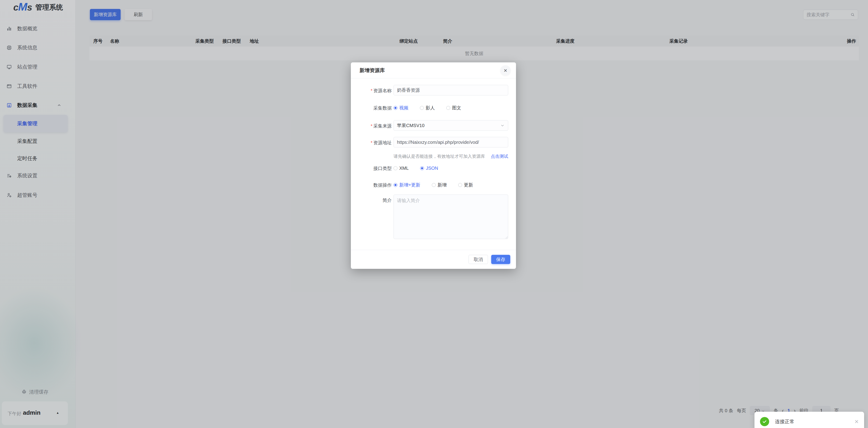 The width and height of the screenshot is (868, 428). Describe the element at coordinates (433, 185) in the screenshot. I see `data-op-radio-group: 新增+更新 新增 更新` at that location.